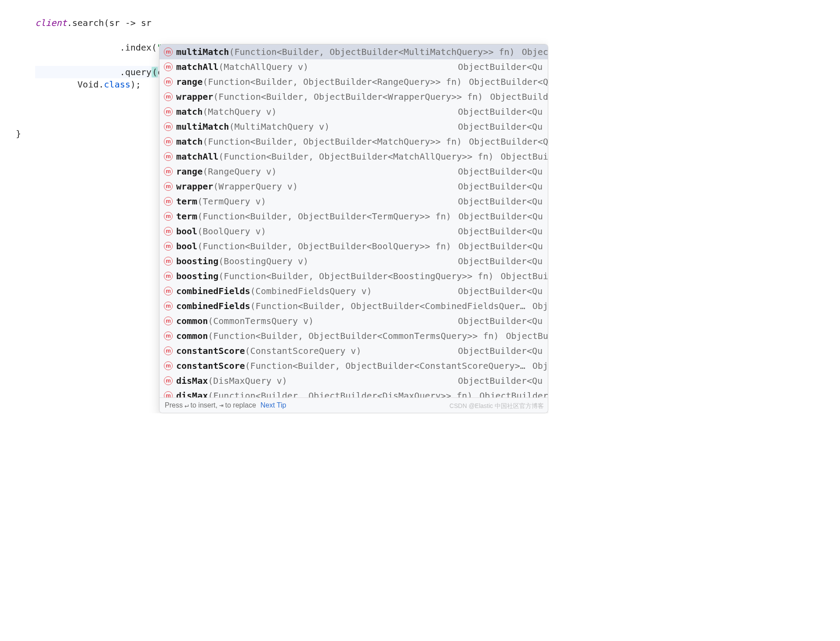 Image resolution: width=840 pixels, height=641 pixels. What do you see at coordinates (354, 246) in the screenshot?
I see `completion-item: mbool(Function<Builder, ObjectBuilder<Bo…` at bounding box center [354, 246].